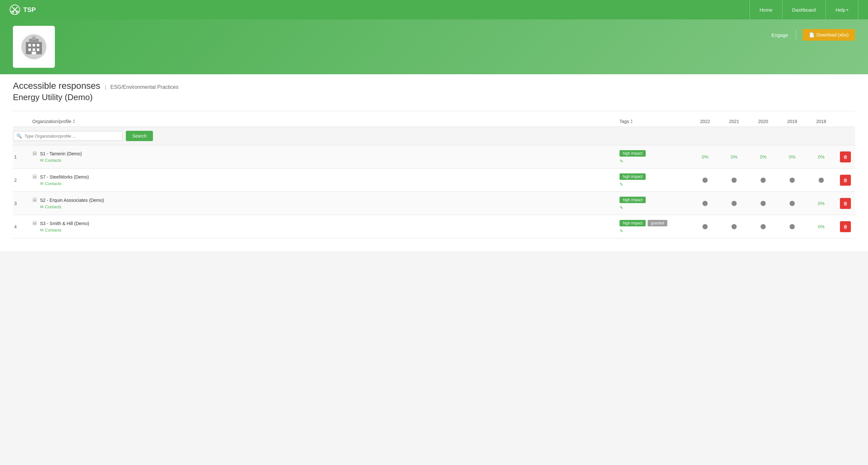  Describe the element at coordinates (821, 157) in the screenshot. I see `year-2018-1: 0%` at that location.